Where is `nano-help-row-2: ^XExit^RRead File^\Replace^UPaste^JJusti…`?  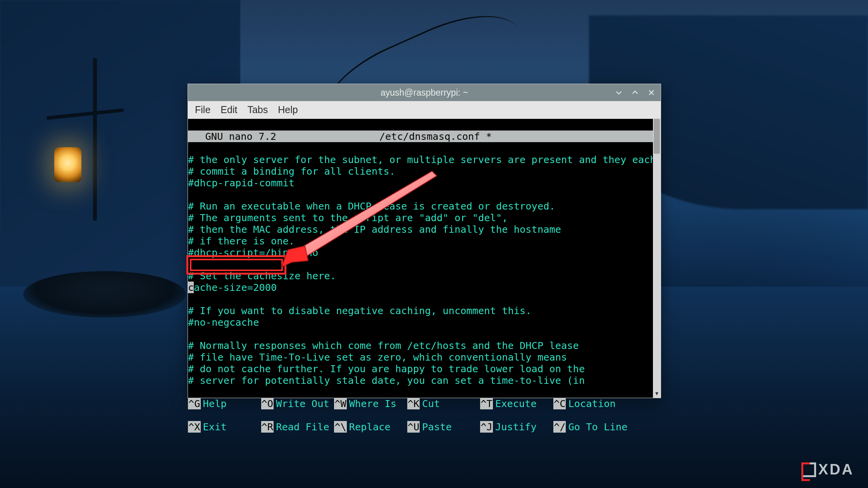 nano-help-row-2: ^XExit^RRead File^\Replace^UPaste^JJusti… is located at coordinates (420, 427).